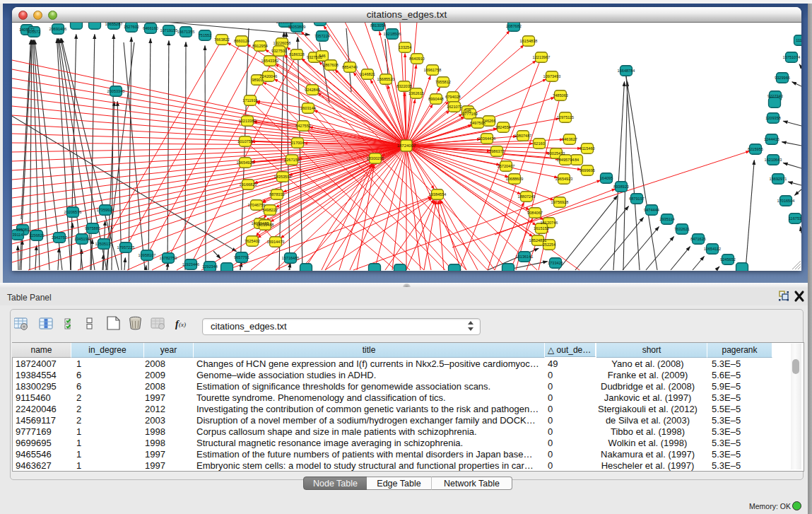  Describe the element at coordinates (667, 219) in the screenshot. I see `svg-text: 2935114` at that location.